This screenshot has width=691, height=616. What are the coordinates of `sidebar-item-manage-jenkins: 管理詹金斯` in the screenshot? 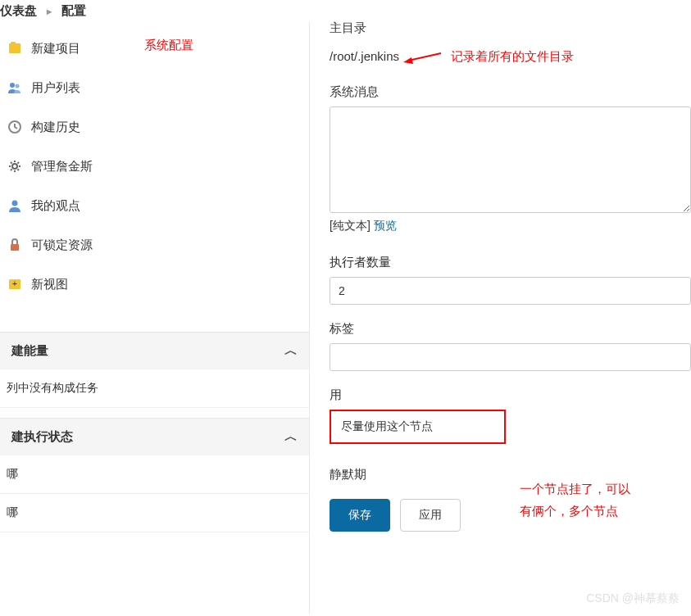 It's located at (154, 166).